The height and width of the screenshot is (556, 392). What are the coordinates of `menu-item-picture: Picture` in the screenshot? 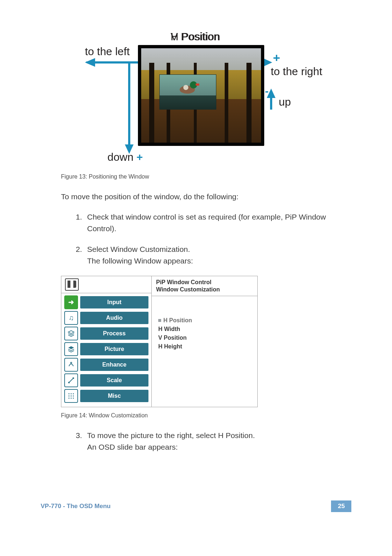 It's located at (106, 349).